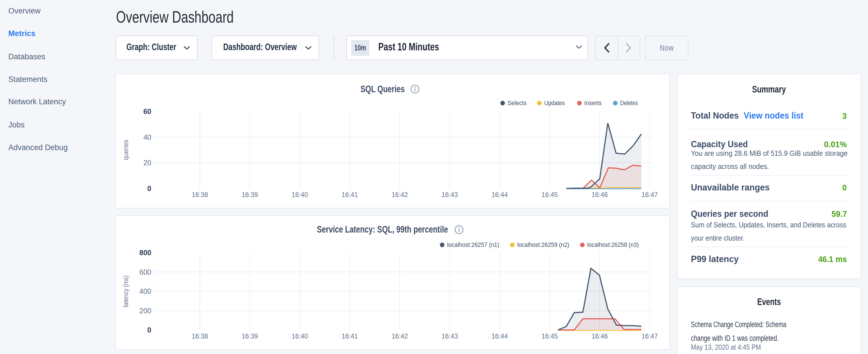  I want to click on svg-text: 200, so click(145, 311).